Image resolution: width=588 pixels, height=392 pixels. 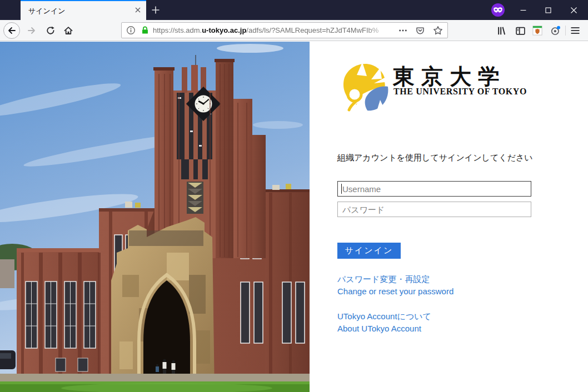 I want to click on pocket-icon, so click(x=420, y=31).